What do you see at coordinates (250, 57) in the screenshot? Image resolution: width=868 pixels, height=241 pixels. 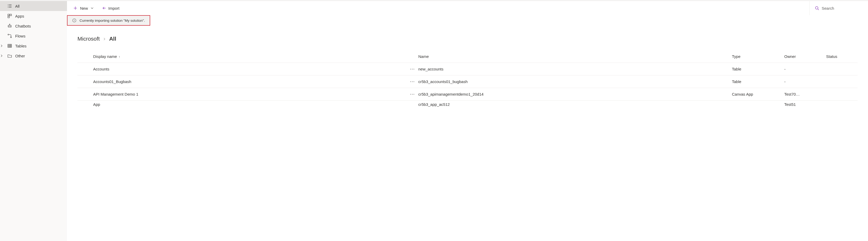 I see `column-header-displayname: Display name↑` at bounding box center [250, 57].